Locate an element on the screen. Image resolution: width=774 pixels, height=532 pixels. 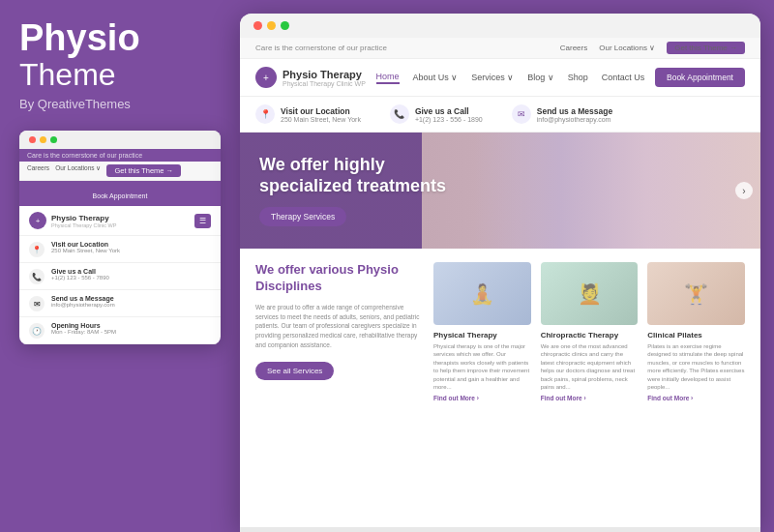
site-nav-logo: + Physio Therapy Physical Therapy Clinic… is located at coordinates (311, 77).